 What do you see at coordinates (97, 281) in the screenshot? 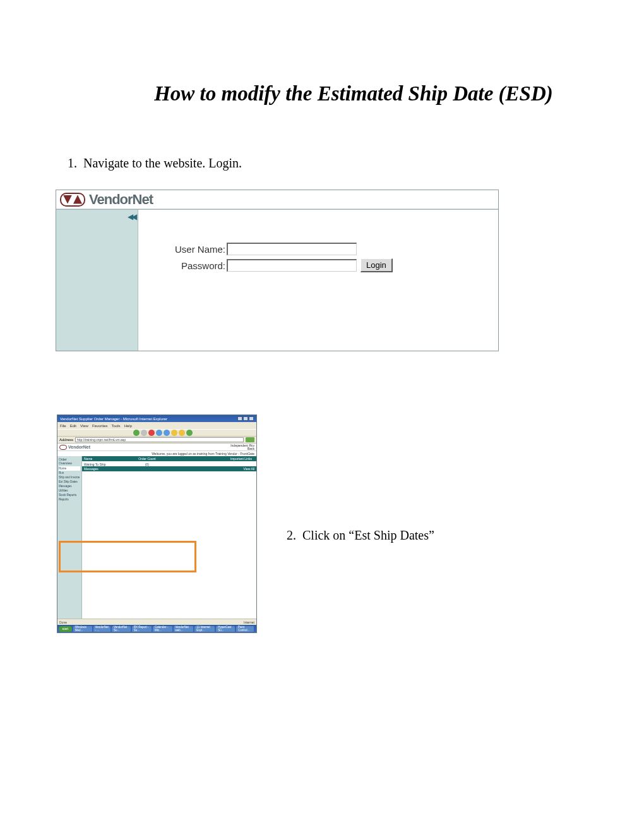
I see `login-sidebar: ◀◀` at bounding box center [97, 281].